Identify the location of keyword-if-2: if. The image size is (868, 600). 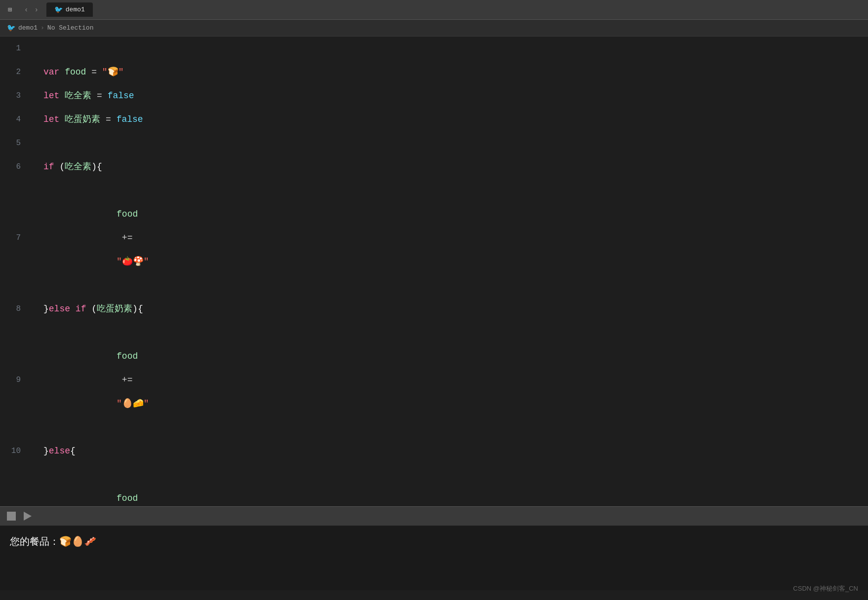
(81, 309).